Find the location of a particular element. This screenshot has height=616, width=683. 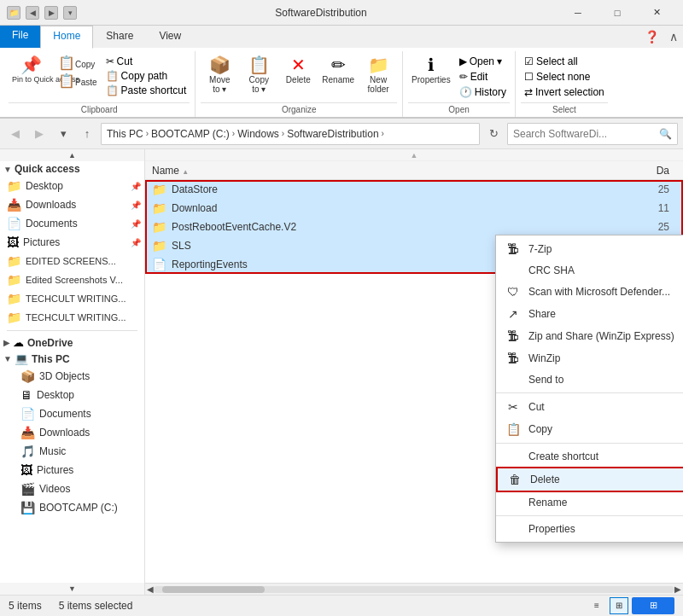

sidebar-item-techcult2: 📁 TECHCULT WRITING... is located at coordinates (72, 317).